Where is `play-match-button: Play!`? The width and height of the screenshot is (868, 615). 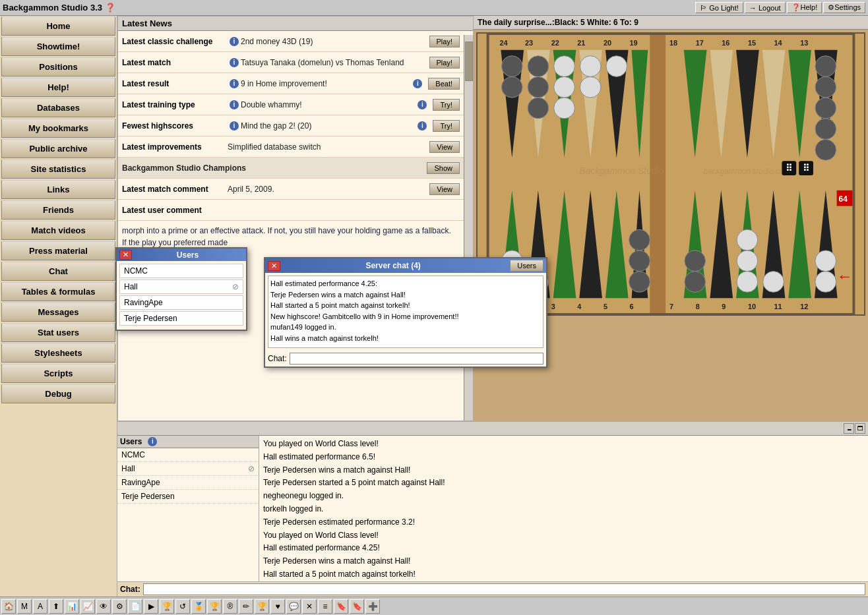 play-match-button: Play! is located at coordinates (445, 63).